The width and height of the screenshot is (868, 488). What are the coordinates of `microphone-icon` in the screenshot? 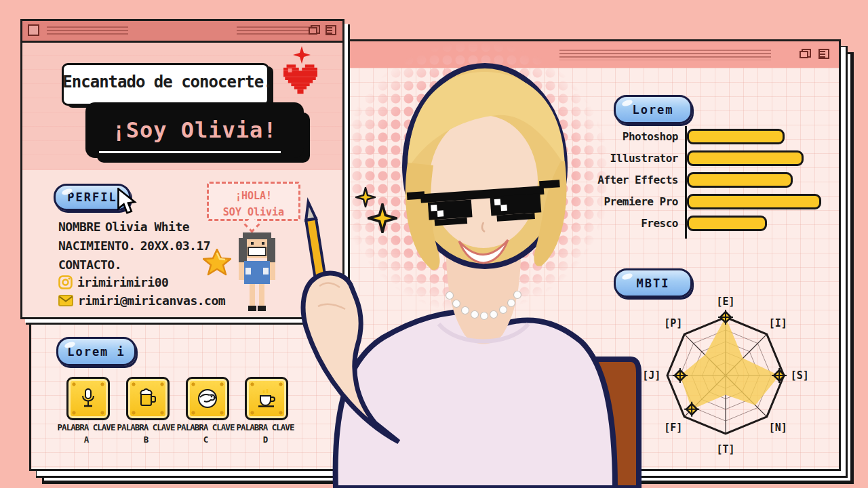 It's located at (88, 399).